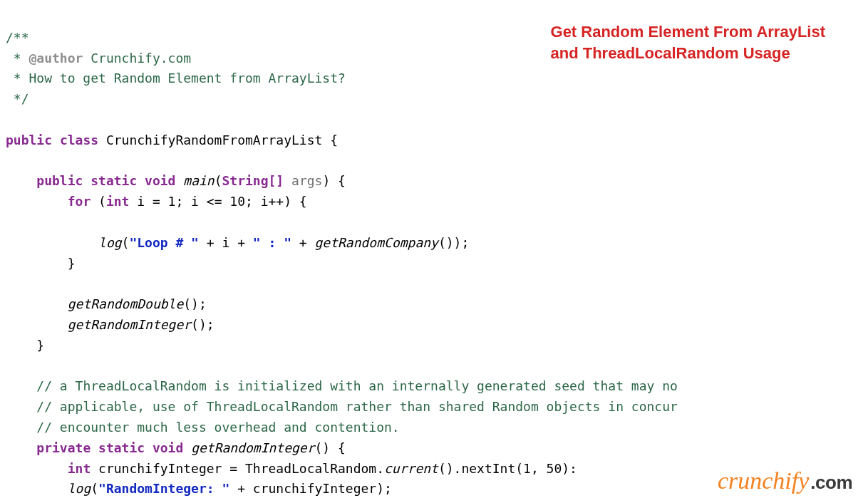 This screenshot has height=503, width=868. Describe the element at coordinates (214, 140) in the screenshot. I see `class-name: CrunchifyRandomFromArrayList` at that location.